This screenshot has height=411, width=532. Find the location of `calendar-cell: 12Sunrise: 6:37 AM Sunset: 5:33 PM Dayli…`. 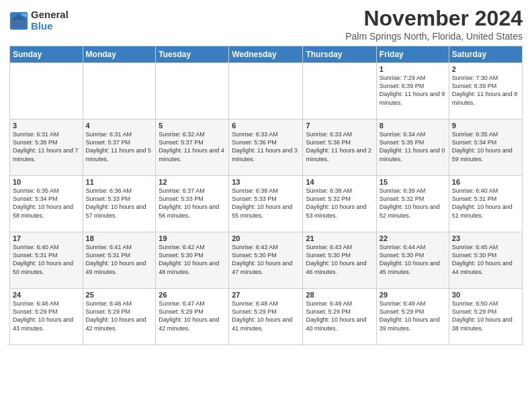

calendar-cell: 12Sunrise: 6:37 AM Sunset: 5:33 PM Dayli… is located at coordinates (192, 204).